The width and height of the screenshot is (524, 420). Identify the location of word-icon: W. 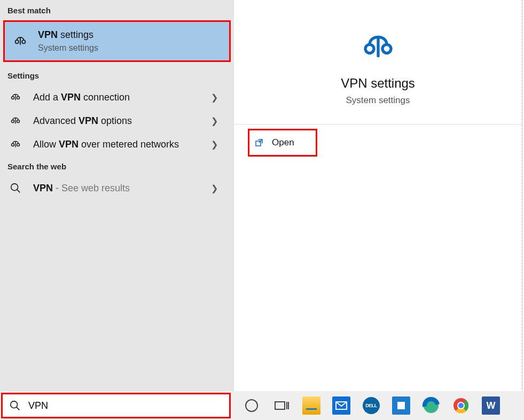
(491, 406).